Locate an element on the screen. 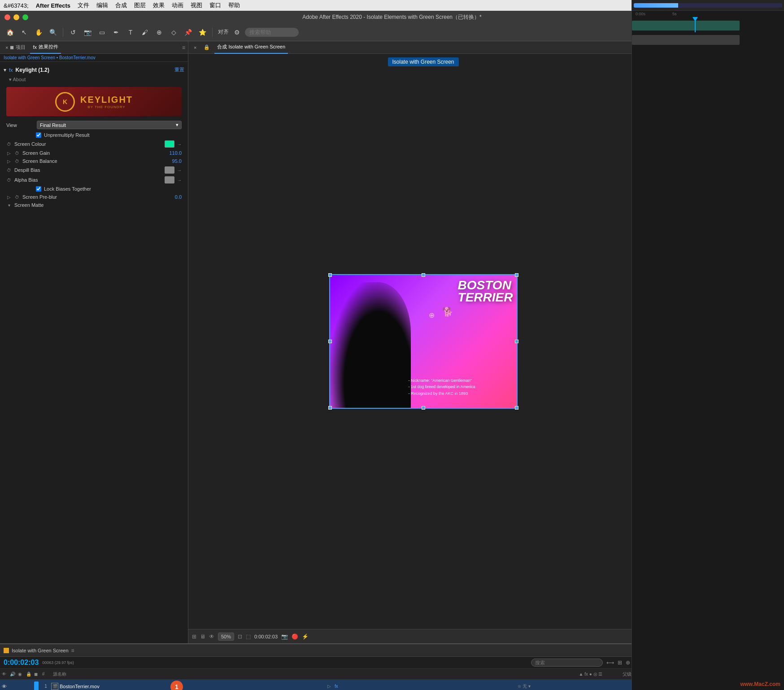 Image resolution: width=784 pixels, height=690 pixels. eraser-tool: ◇ is located at coordinates (174, 32).